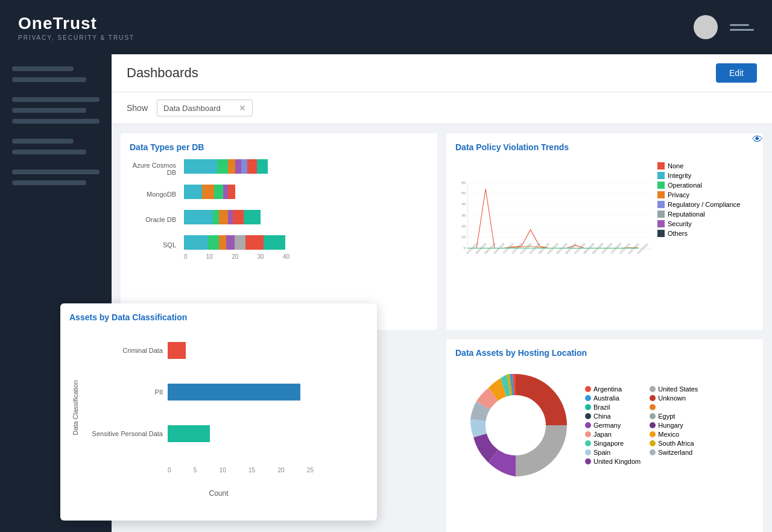 This screenshot has height=532, width=772. I want to click on app-name: OneTrust, so click(76, 24).